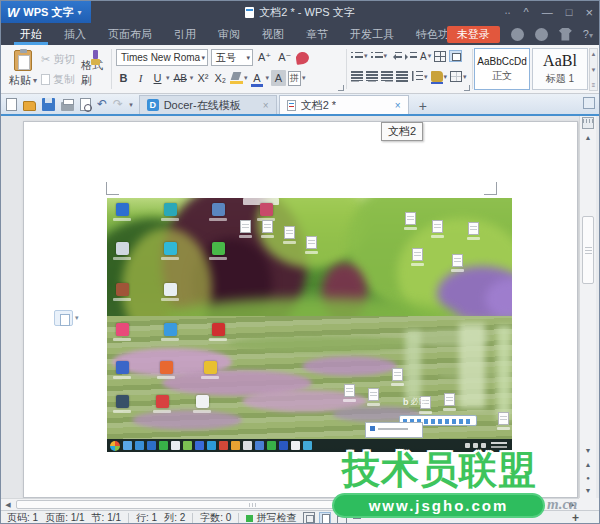 This screenshot has width=600, height=524. I want to click on next-page-button: ▼, so click(588, 490).